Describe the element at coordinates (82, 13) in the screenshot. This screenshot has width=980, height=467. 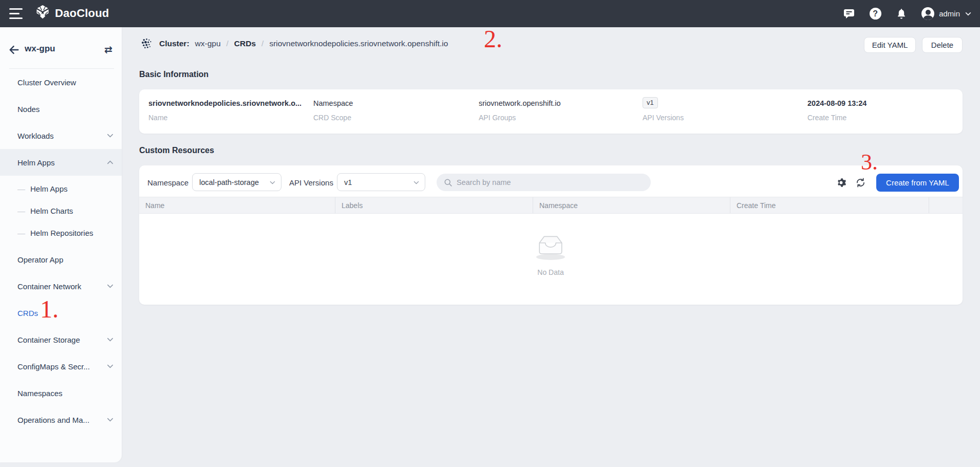
I see `brand-name: DaoCloud` at that location.